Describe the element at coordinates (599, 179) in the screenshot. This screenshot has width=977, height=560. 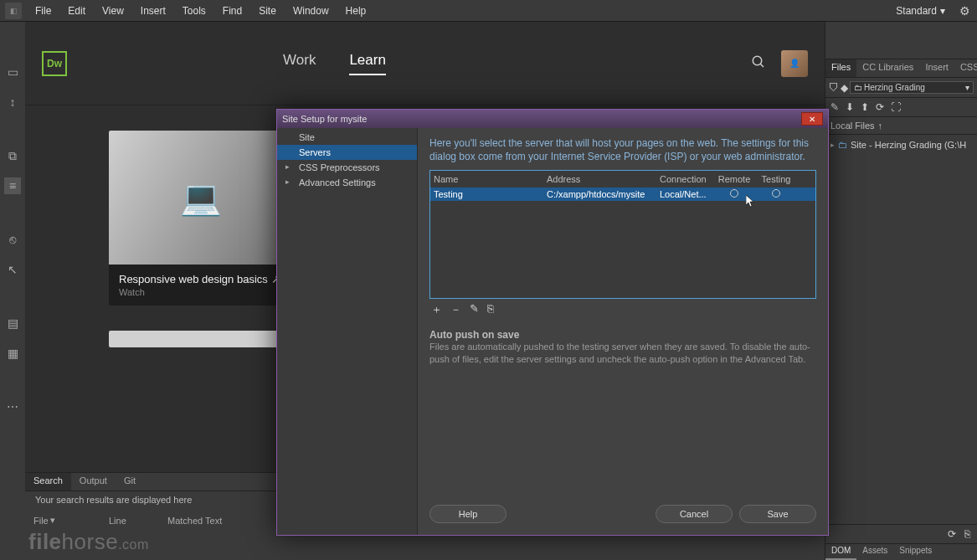
I see `col-address: Address` at that location.